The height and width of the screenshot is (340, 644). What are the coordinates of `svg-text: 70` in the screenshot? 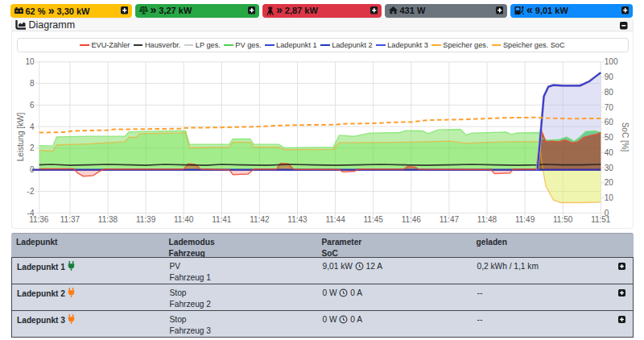 It's located at (609, 108).